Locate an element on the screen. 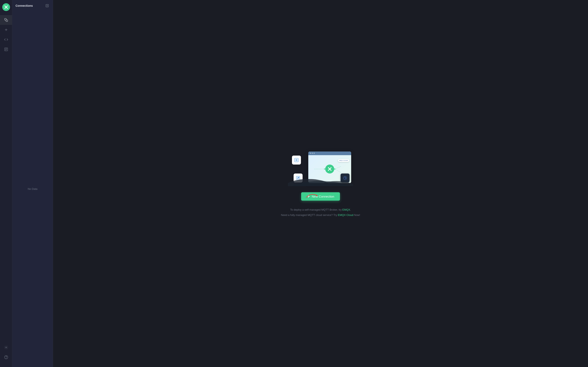 Image resolution: width=588 pixels, height=367 pixels. connections-header: Connections is located at coordinates (33, 5).